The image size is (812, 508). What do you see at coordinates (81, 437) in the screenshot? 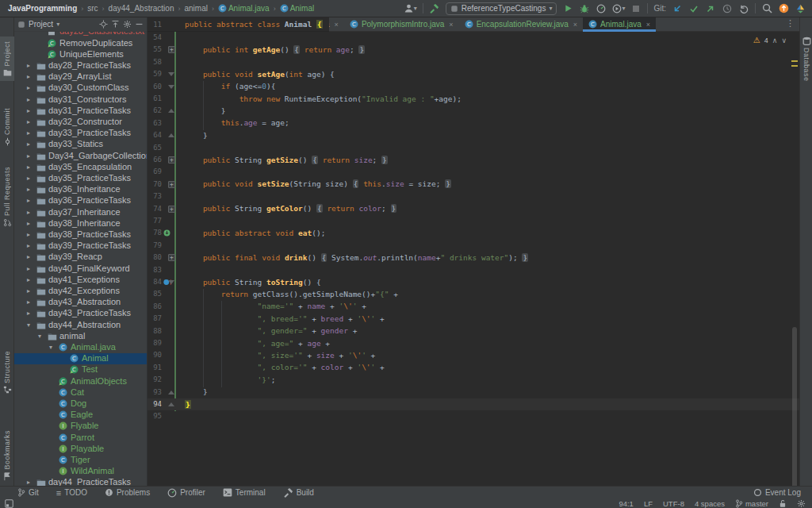
I see `tree-item-parrot: CParrot` at bounding box center [81, 437].